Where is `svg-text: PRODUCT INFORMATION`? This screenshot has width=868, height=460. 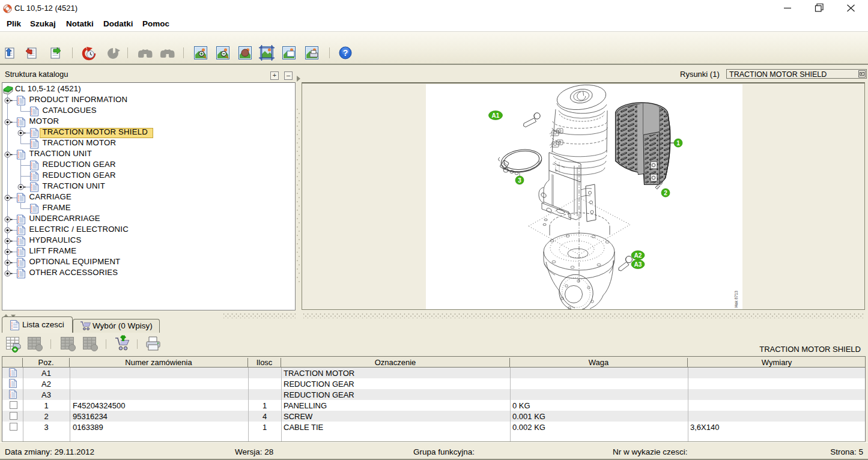 svg-text: PRODUCT INFORMATION is located at coordinates (79, 100).